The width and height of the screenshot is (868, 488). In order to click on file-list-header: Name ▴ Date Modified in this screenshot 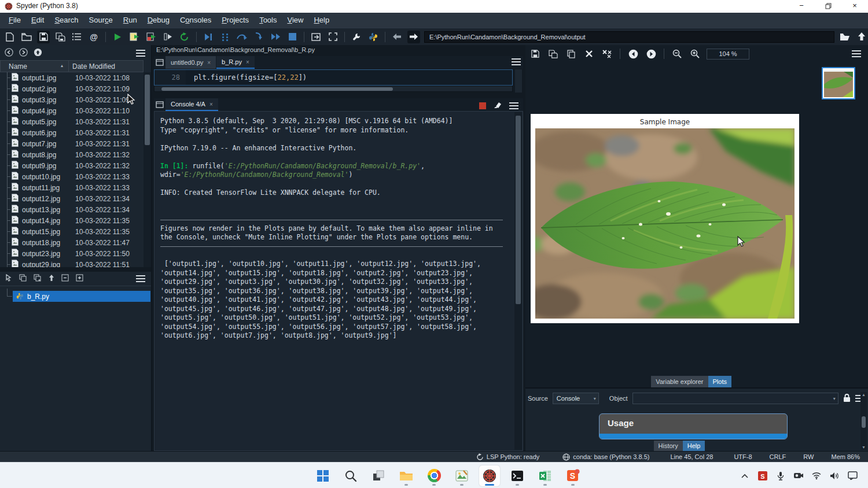, I will do `click(72, 66)`.